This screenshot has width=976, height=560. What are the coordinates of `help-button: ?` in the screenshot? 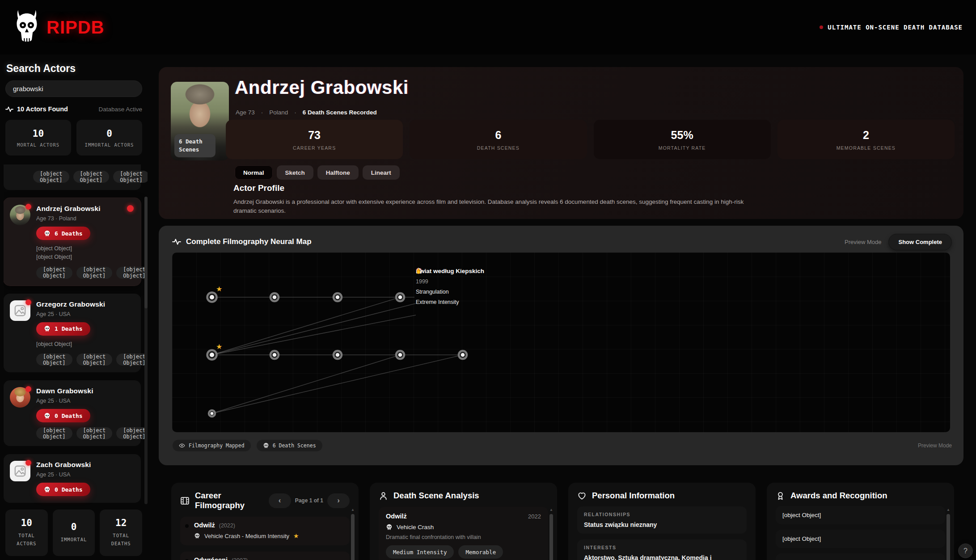 It's located at (966, 551).